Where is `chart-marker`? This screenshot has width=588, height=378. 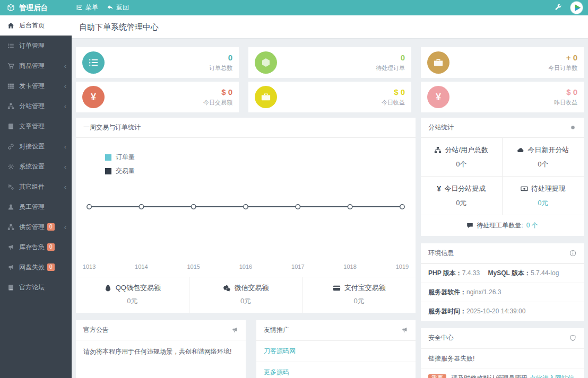 chart-marker is located at coordinates (246, 207).